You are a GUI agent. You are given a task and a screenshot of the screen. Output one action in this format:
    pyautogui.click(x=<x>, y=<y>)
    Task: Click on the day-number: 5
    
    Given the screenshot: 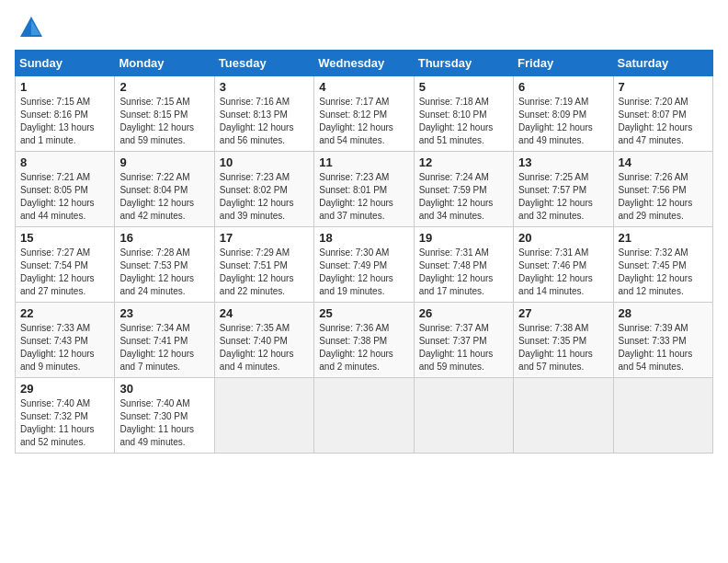 What is the action you would take?
    pyautogui.click(x=463, y=86)
    